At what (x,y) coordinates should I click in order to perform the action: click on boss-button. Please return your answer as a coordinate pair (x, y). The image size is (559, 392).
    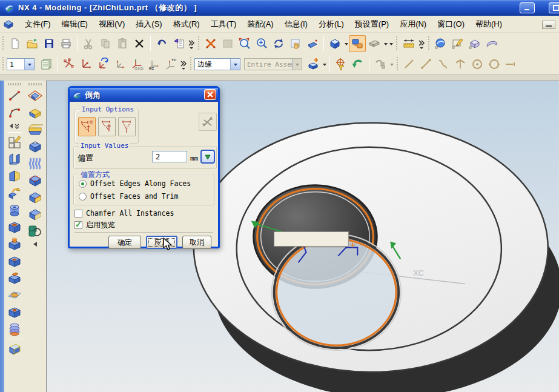
    Looking at the image, I should click on (15, 244).